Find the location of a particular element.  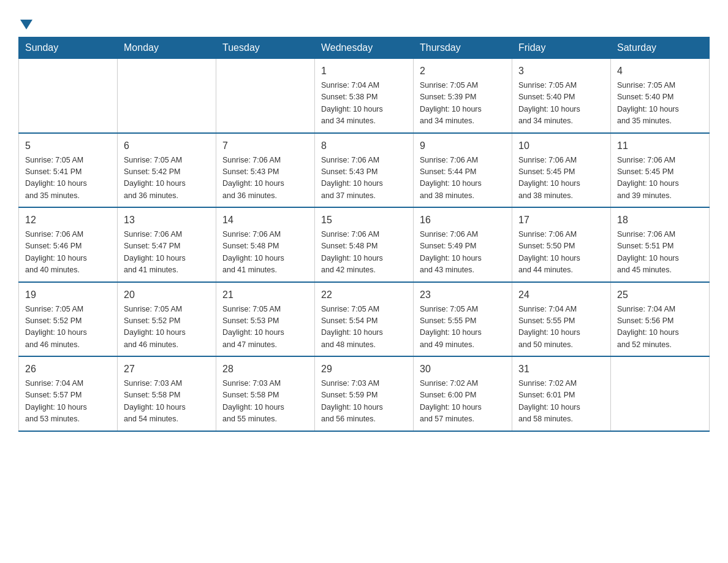

day-number: 20 is located at coordinates (167, 295).